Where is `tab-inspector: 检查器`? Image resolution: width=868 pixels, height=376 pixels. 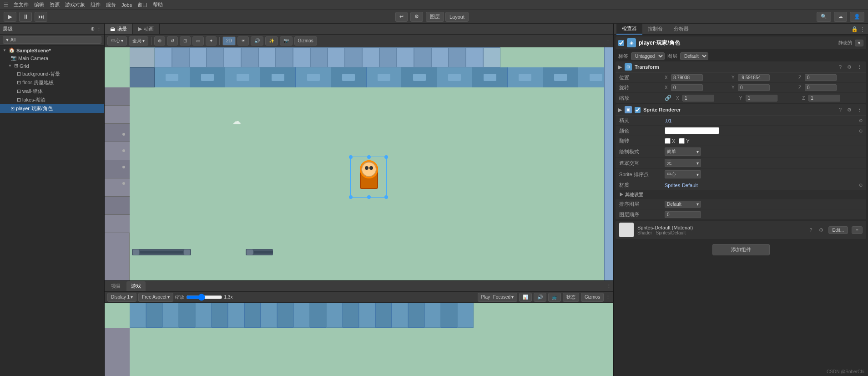 tab-inspector: 检查器 is located at coordinates (630, 29).